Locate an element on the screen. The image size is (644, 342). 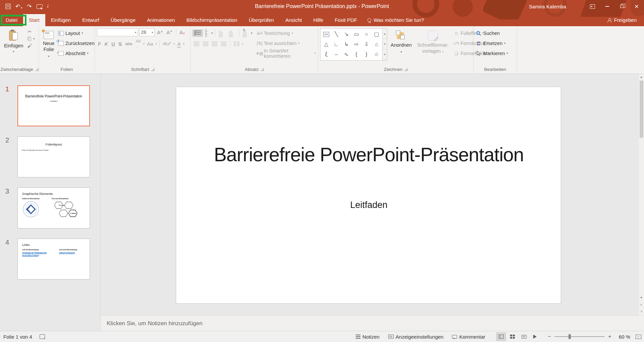
shape-right-brace: } is located at coordinates (366, 54).